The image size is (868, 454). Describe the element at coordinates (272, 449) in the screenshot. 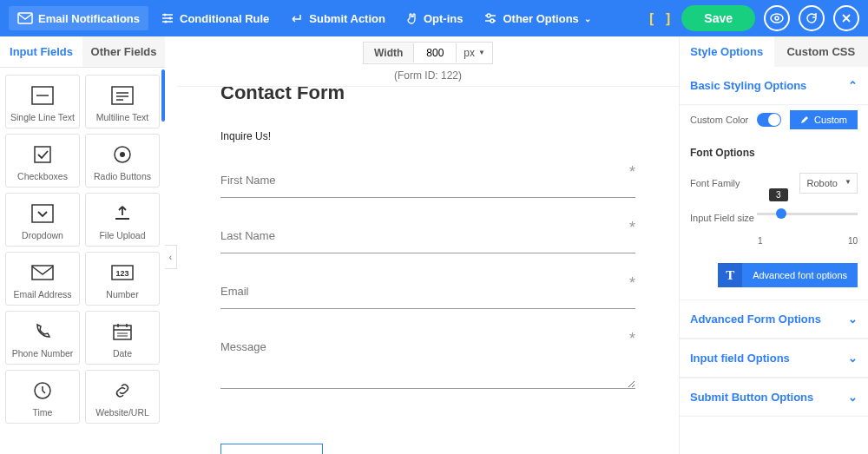

I see `submit-button: Submit` at that location.